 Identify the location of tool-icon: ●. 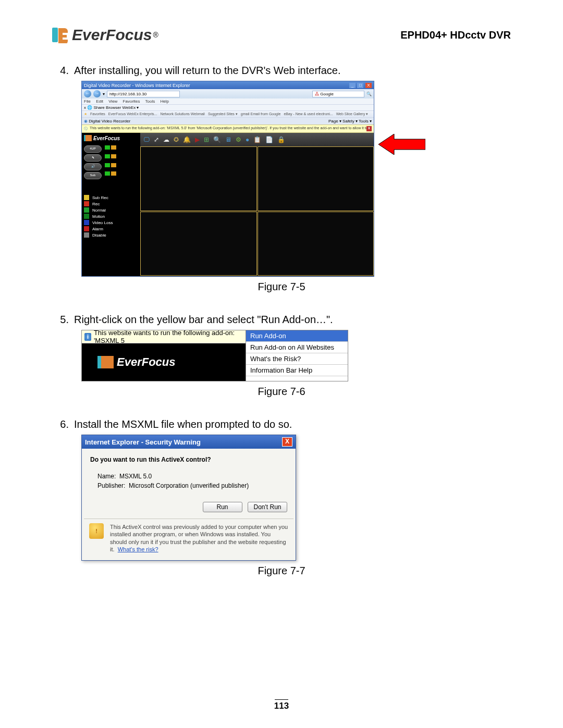
(247, 140).